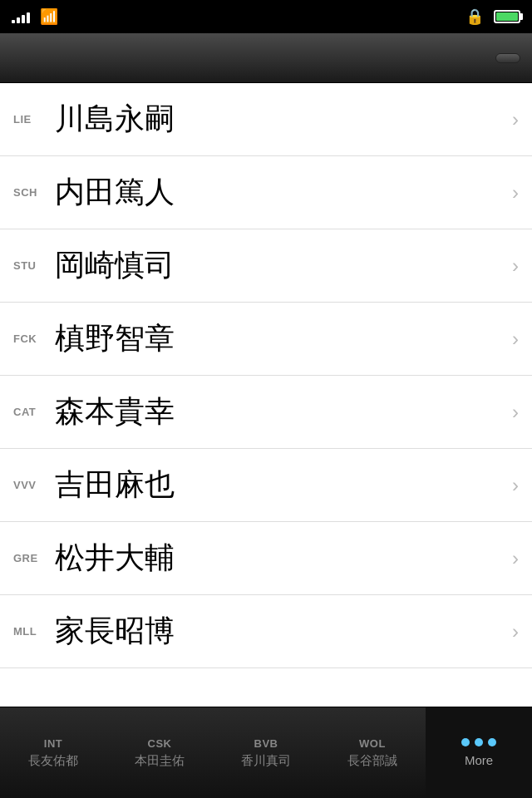 Image resolution: width=532 pixels, height=798 pixels. Describe the element at coordinates (493, 17) in the screenshot. I see `status-right: 🔒` at that location.